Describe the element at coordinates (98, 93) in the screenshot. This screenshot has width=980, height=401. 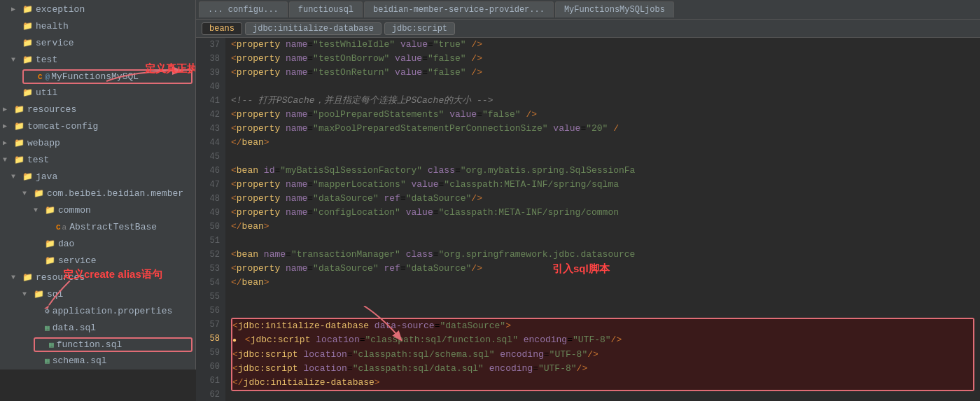
I see `tree-item-util: util` at that location.